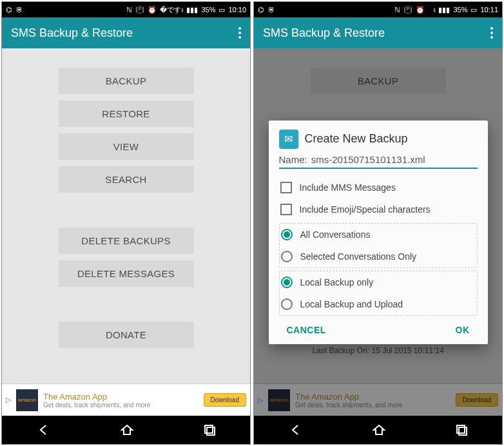 This screenshot has width=504, height=446. I want to click on ad-title: The Amazon App, so click(121, 397).